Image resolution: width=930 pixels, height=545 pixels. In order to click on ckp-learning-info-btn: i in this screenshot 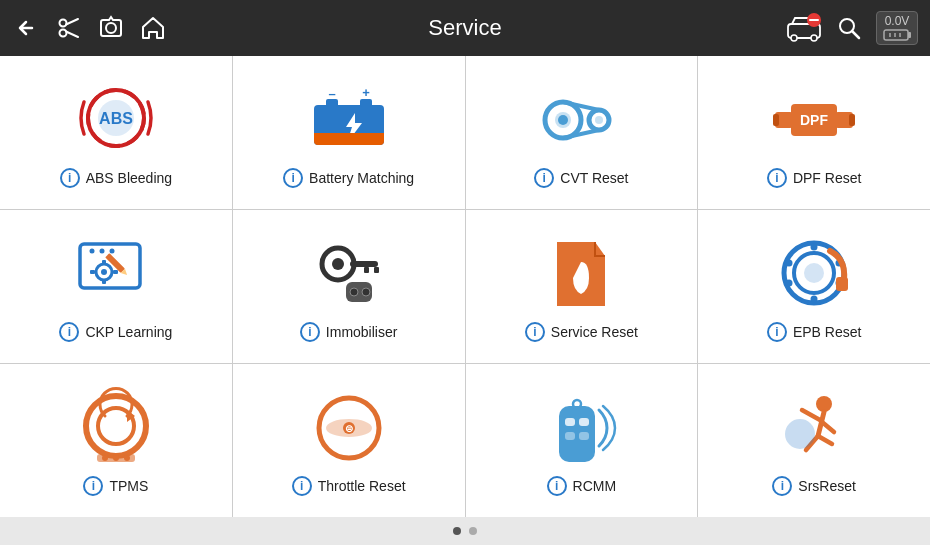, I will do `click(69, 332)`.